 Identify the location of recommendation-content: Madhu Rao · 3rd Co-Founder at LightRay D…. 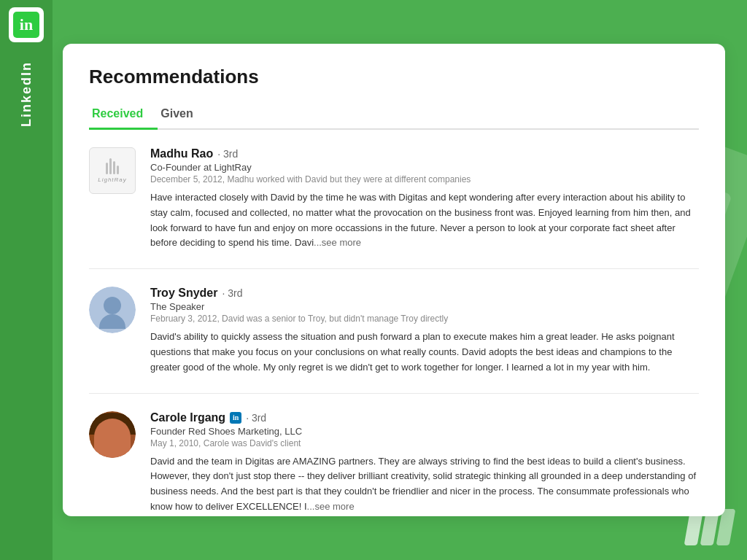
(425, 199).